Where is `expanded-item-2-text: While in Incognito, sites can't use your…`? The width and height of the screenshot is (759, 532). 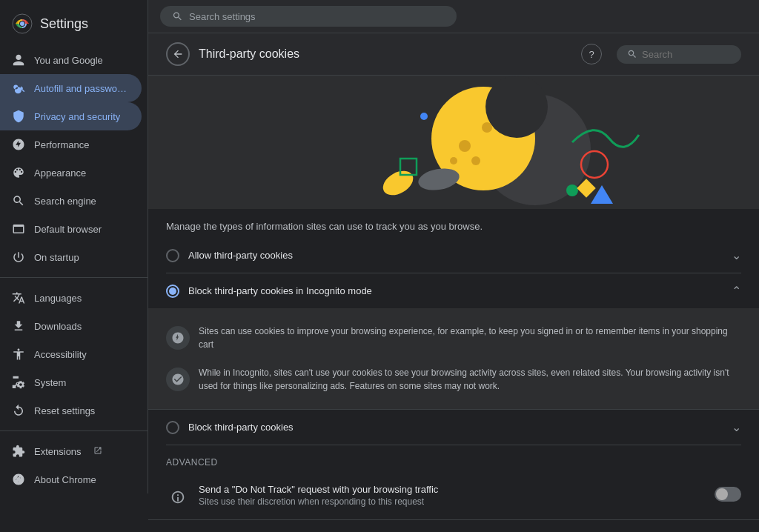 expanded-item-2-text: While in Incognito, sites can't use your… is located at coordinates (470, 379).